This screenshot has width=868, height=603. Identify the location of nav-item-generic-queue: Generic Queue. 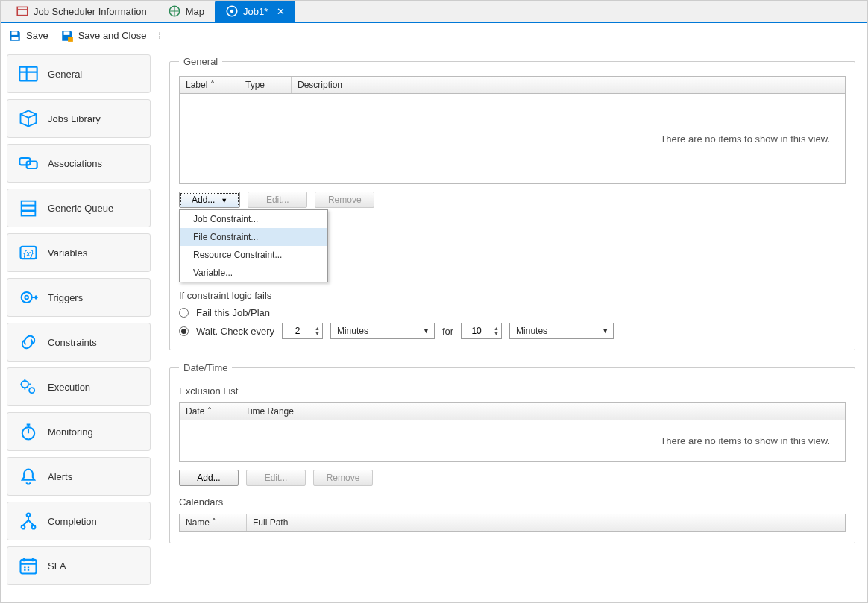
(79, 208).